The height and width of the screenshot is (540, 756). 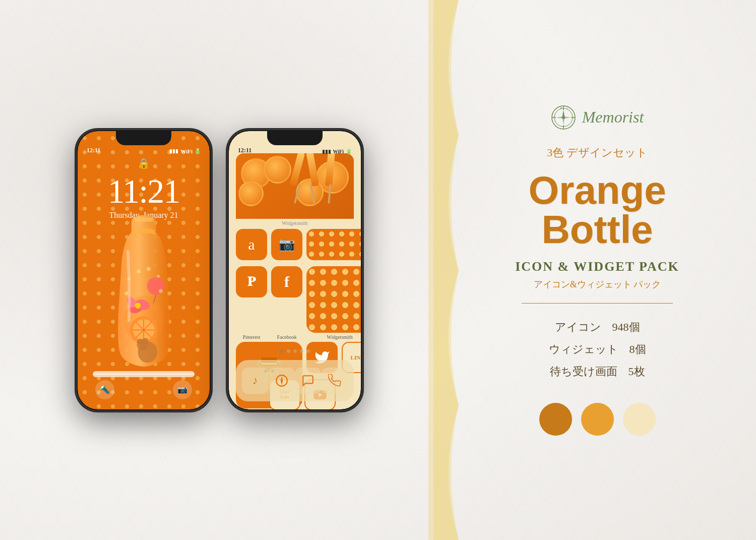 What do you see at coordinates (613, 117) in the screenshot?
I see `brand-name-text: Memorist` at bounding box center [613, 117].